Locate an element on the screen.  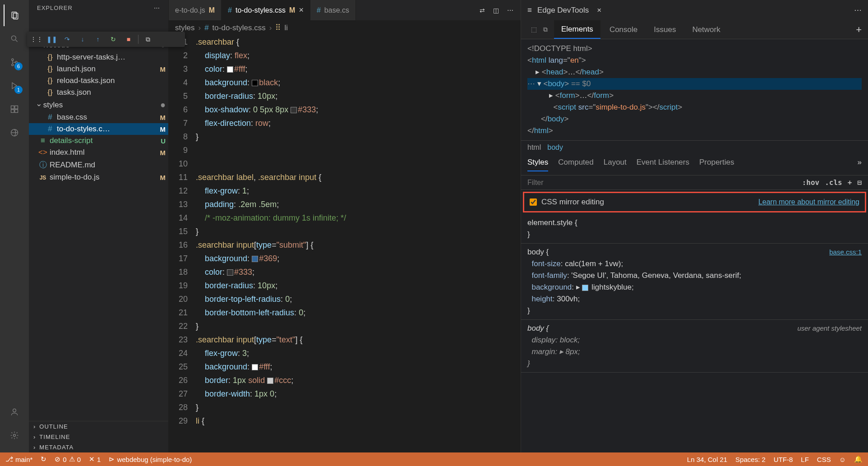
outline-section: OUTLINE is located at coordinates (98, 427).